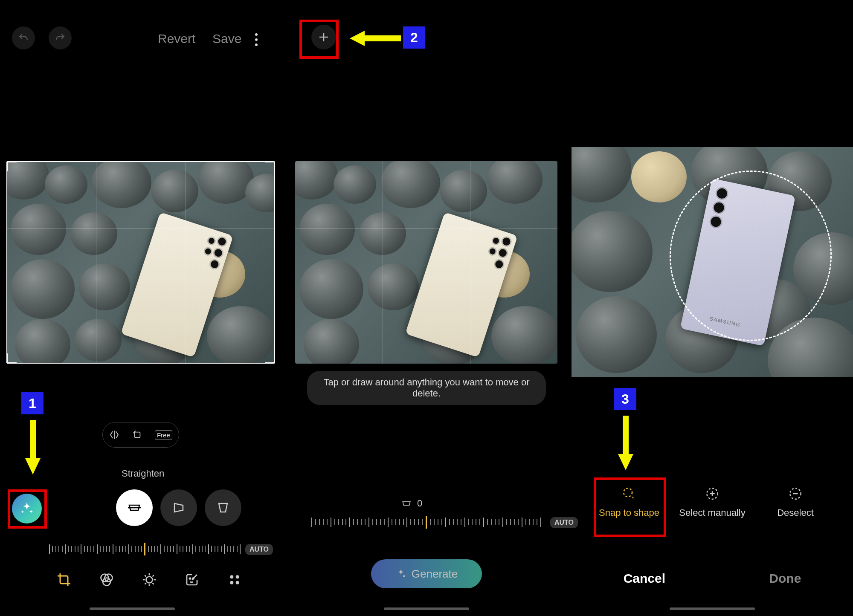 Image resolution: width=853 pixels, height=616 pixels. I want to click on deselect-option: Deselect, so click(795, 502).